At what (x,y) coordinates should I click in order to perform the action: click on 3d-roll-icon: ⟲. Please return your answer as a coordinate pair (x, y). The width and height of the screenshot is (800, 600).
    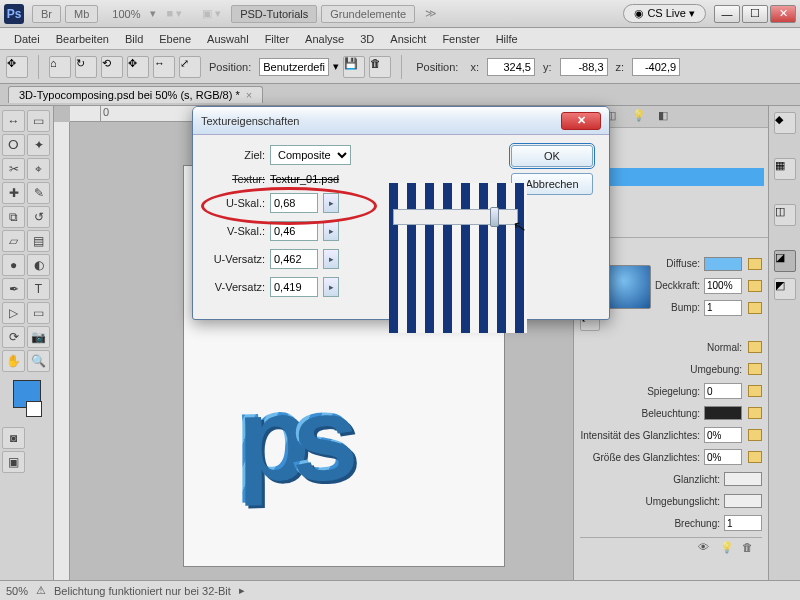
    Looking at the image, I should click on (112, 67).